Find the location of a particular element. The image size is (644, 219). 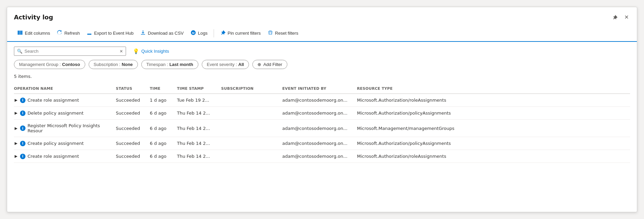

filter-value: All is located at coordinates (241, 65).